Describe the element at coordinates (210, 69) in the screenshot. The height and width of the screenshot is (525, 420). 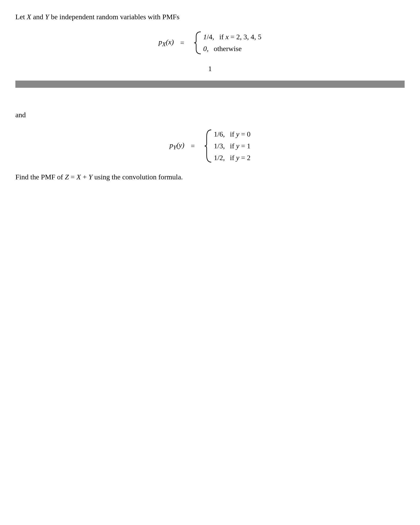
I see `page-number: 1` at that location.